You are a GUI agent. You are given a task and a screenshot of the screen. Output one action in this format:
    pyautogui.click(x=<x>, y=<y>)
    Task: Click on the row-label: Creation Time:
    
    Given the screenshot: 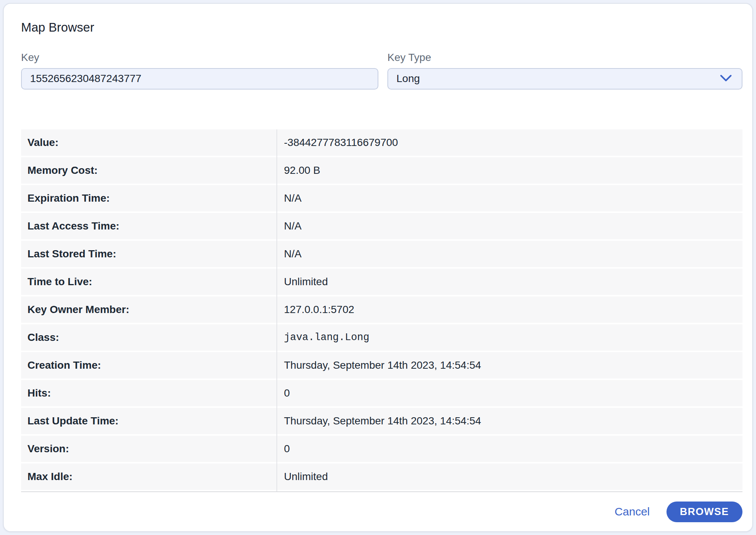 What is the action you would take?
    pyautogui.click(x=149, y=365)
    